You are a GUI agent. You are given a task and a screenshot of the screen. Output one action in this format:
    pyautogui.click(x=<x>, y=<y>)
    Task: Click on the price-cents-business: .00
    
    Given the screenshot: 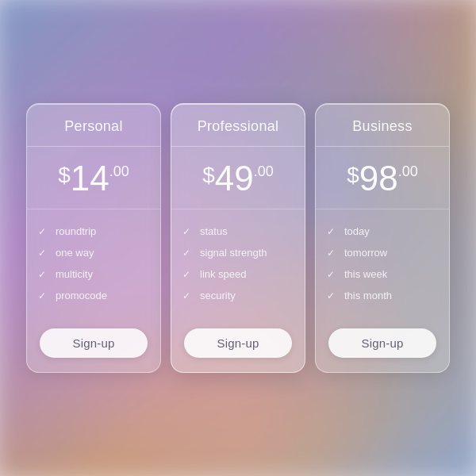 What is the action you would take?
    pyautogui.click(x=408, y=171)
    